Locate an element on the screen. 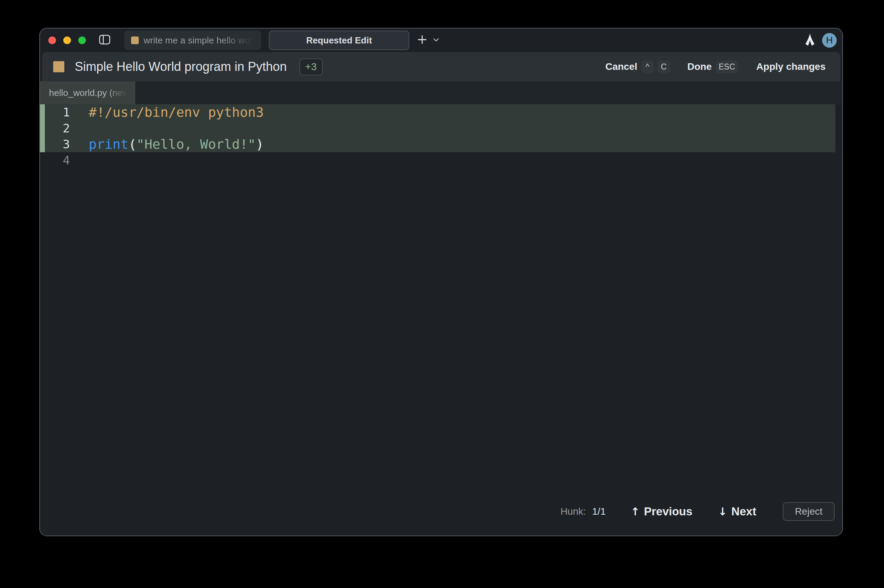 The image size is (884, 588). next-hunk-button: ↓ Next is located at coordinates (737, 512).